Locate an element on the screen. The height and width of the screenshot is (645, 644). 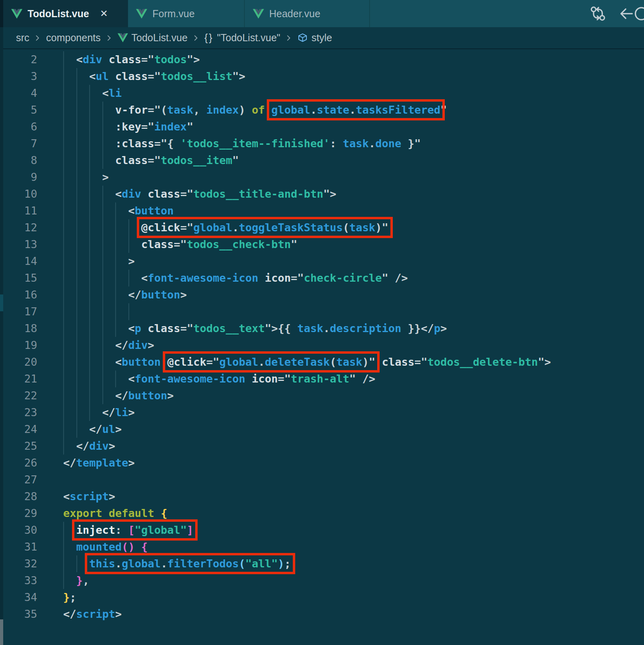
code-line-content: }, is located at coordinates (354, 581).